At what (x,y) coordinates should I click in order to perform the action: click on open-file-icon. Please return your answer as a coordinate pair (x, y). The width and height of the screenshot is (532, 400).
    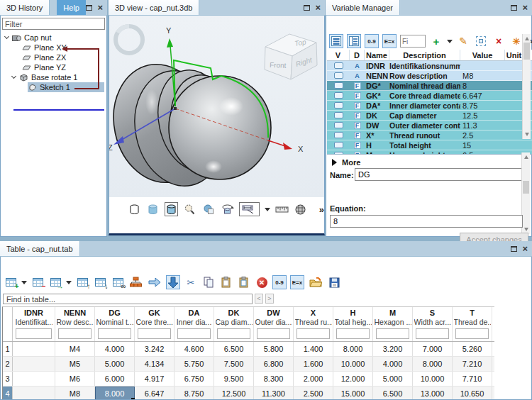
    Looking at the image, I should click on (316, 282).